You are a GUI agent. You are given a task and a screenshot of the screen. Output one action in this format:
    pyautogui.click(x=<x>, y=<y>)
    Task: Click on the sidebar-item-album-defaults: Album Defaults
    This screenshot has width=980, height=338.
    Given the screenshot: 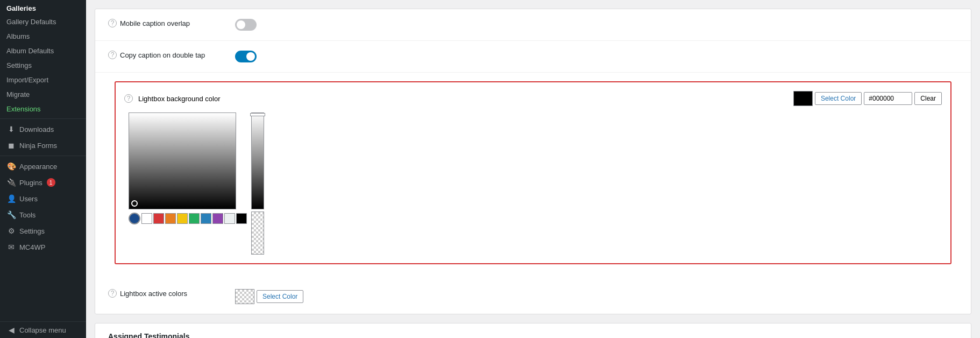 What is the action you would take?
    pyautogui.click(x=43, y=51)
    